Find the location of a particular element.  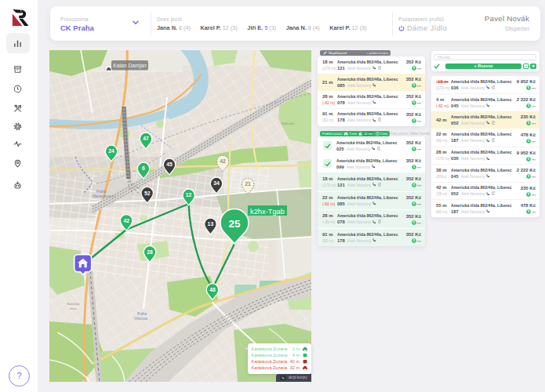

svg-text: 48 is located at coordinates (213, 290).